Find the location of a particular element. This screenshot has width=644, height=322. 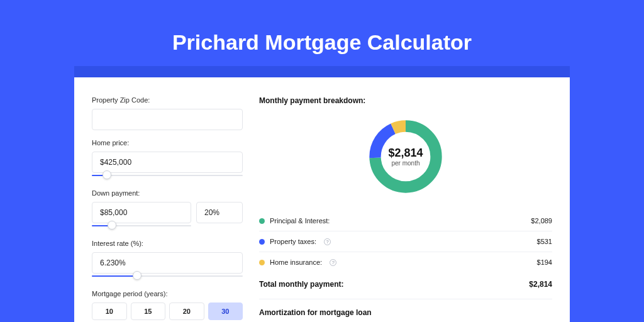

down-group: Down payment: is located at coordinates (167, 210).